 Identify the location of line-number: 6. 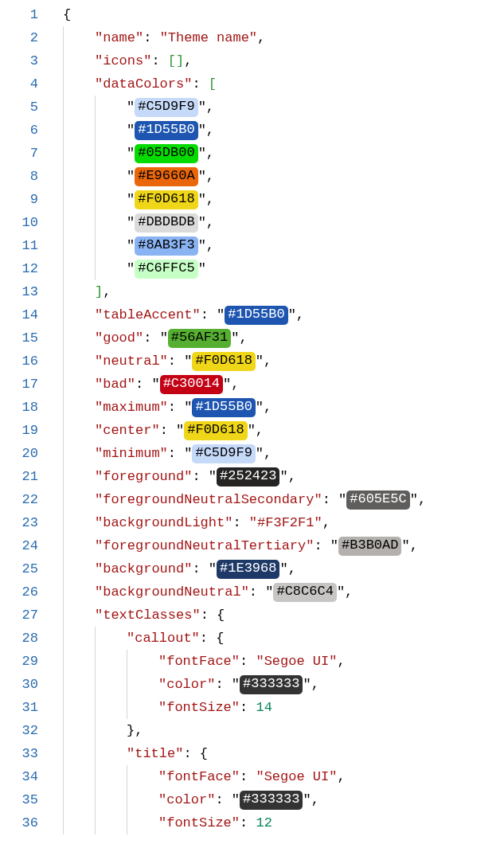
(19, 131).